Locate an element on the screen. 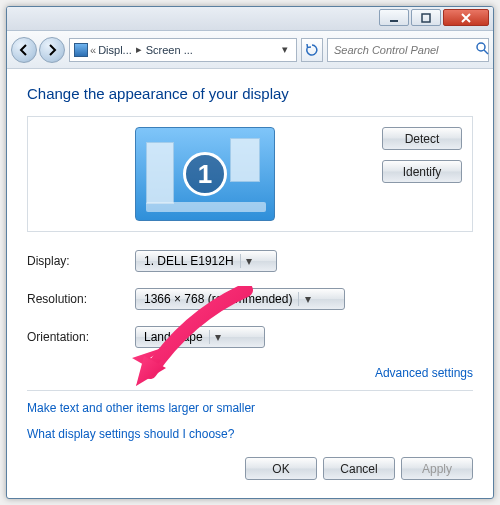 The height and width of the screenshot is (505, 500). orientation-label: Orientation: is located at coordinates (81, 337).